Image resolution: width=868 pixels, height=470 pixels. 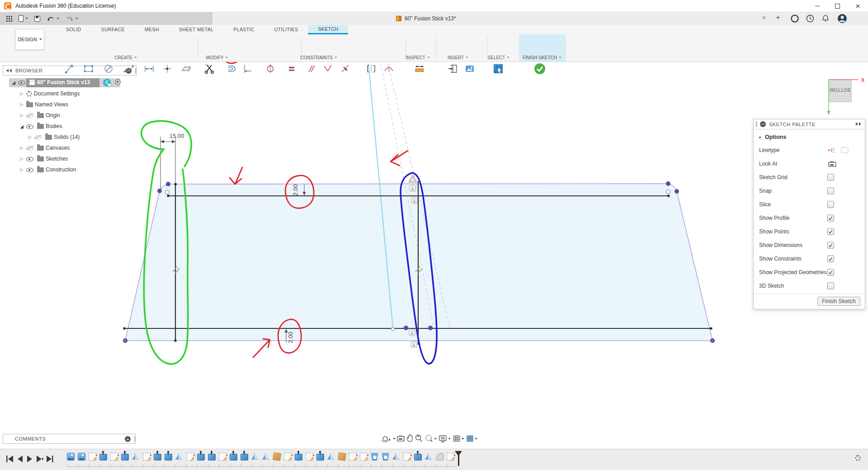 I want to click on extend-tool, so click(x=247, y=69).